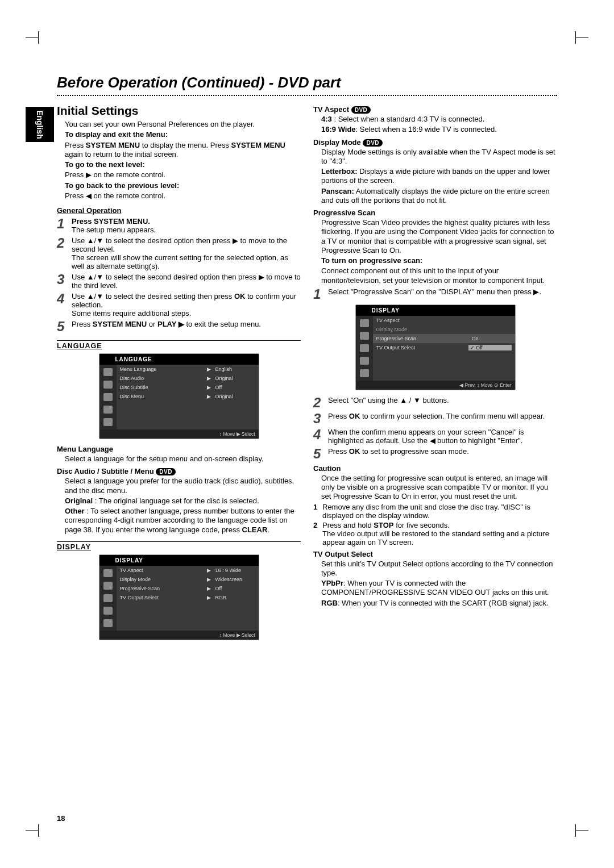  I want to click on step-body: Select "On" using the ▲ / ▼ buttons., so click(442, 403).